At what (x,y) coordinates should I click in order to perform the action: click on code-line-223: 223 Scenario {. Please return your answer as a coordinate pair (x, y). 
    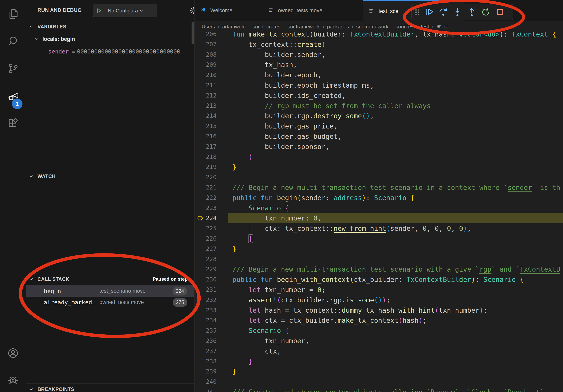
    Looking at the image, I should click on (379, 208).